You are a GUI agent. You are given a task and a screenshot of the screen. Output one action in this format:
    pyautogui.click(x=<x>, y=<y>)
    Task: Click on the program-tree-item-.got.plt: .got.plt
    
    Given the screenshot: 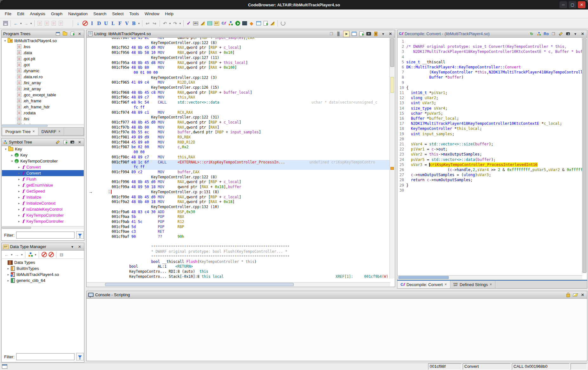 What is the action you would take?
    pyautogui.click(x=43, y=59)
    